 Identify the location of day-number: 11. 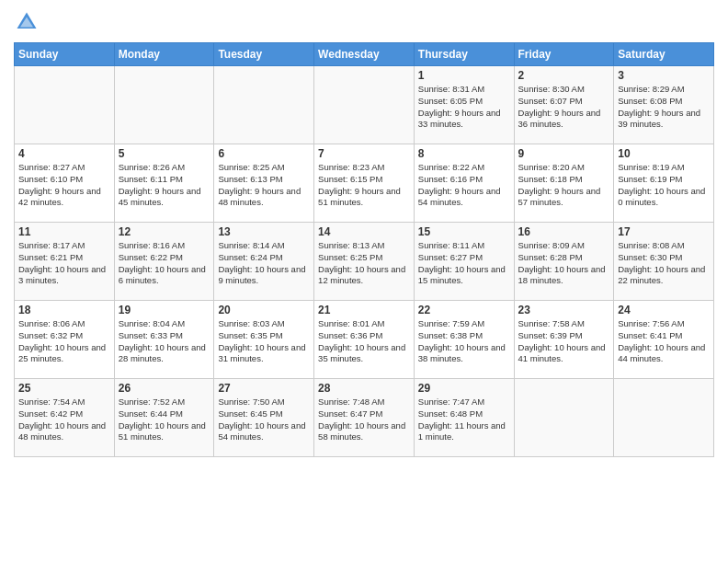
(64, 232).